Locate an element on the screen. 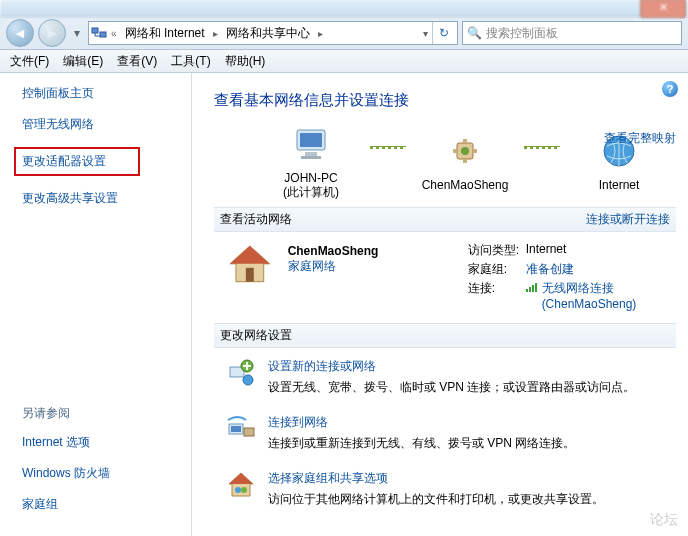 The width and height of the screenshot is (688, 536). router-icon is located at coordinates (465, 152).